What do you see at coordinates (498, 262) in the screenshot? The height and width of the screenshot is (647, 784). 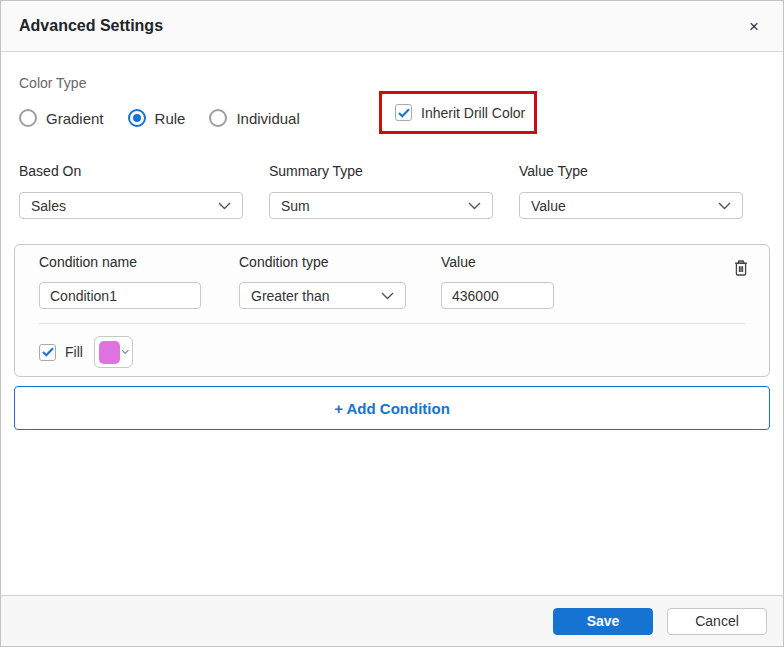 I see `condition-value-label: Value` at bounding box center [498, 262].